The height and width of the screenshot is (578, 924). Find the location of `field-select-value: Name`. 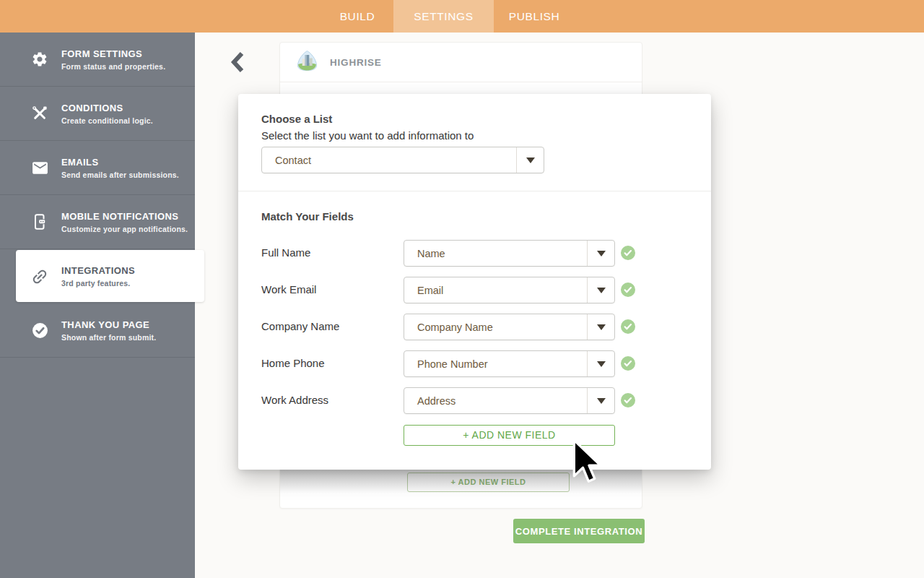

field-select-value: Name is located at coordinates (495, 254).